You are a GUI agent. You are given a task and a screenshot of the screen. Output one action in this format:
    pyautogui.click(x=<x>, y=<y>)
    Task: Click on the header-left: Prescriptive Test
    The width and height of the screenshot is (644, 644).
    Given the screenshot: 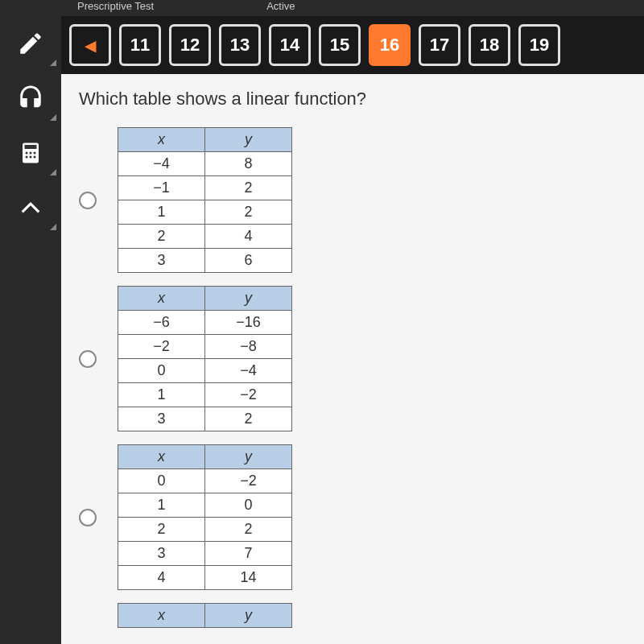 What is the action you would take?
    pyautogui.click(x=116, y=6)
    